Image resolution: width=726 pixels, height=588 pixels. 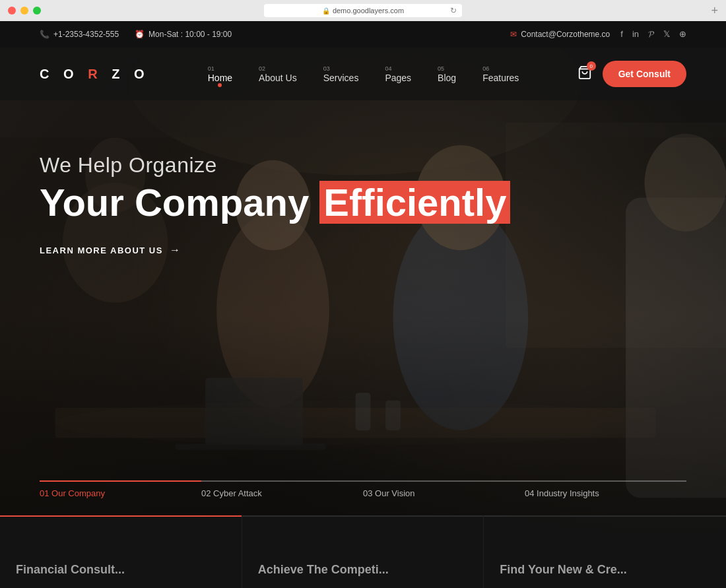 What do you see at coordinates (632, 74) in the screenshot?
I see `nav-right: 0 Get Consult` at bounding box center [632, 74].